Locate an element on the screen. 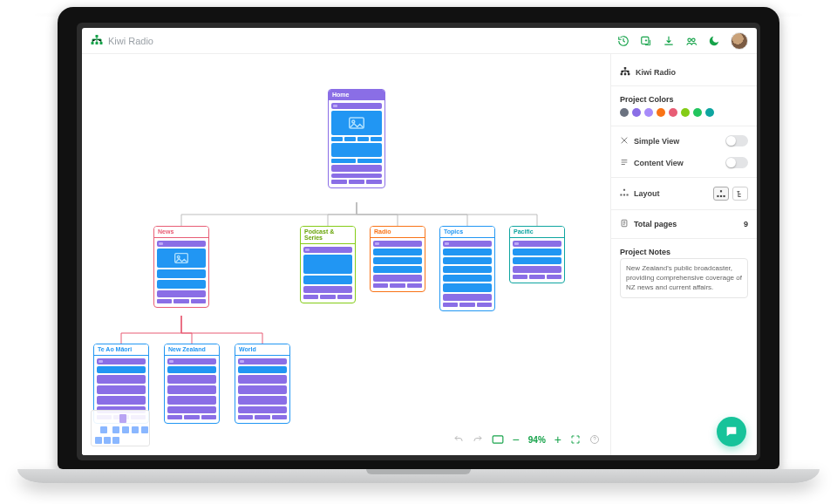 The image size is (837, 504). layout-label: Layout is located at coordinates (647, 194).